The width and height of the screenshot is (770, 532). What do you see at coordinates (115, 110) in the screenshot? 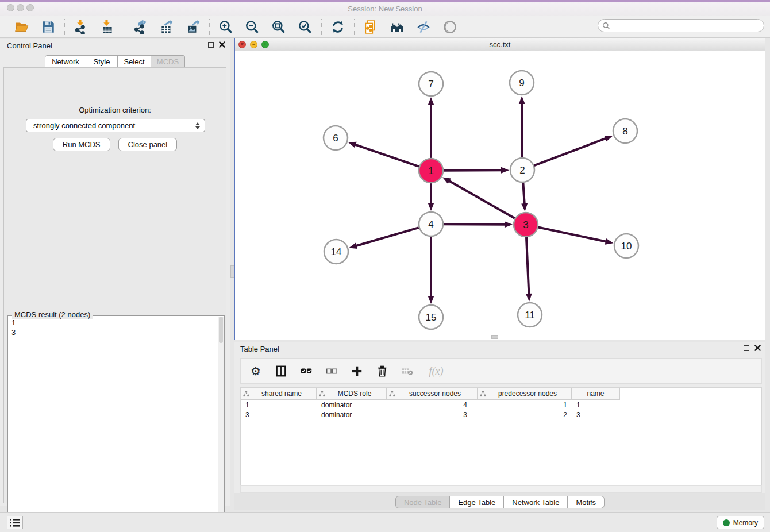
I see `optimization-criterion-label: Optimization criterion:` at bounding box center [115, 110].